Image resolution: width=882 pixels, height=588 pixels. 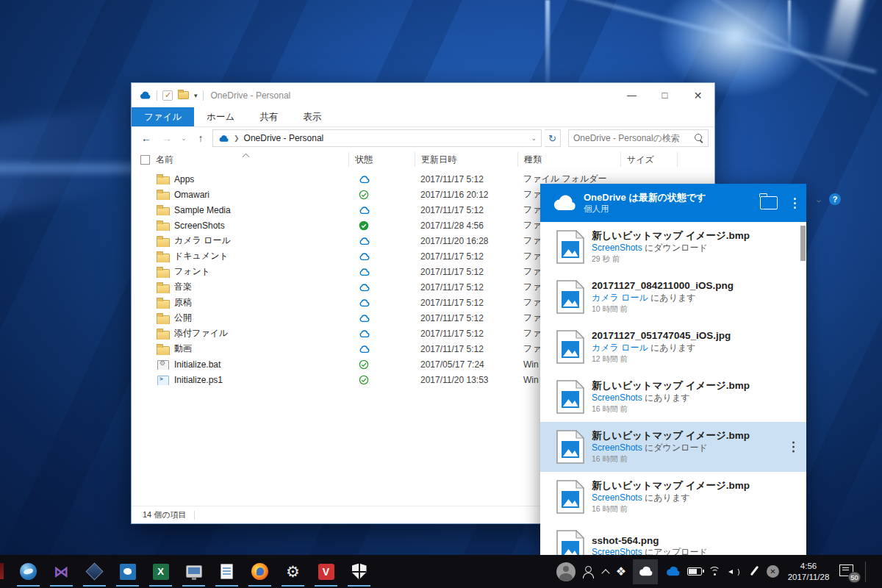 I want to click on activity-location: ScreenShots にあります, so click(x=692, y=498).